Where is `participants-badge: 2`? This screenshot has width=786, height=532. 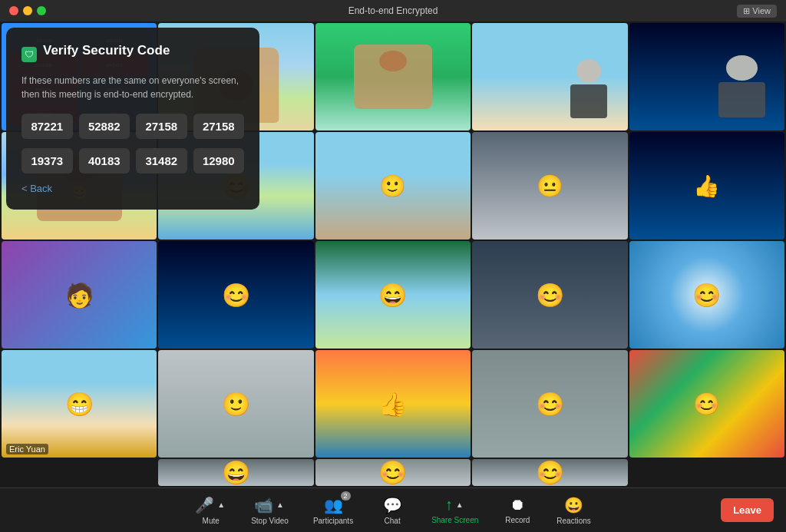
participants-badge: 2 is located at coordinates (345, 496).